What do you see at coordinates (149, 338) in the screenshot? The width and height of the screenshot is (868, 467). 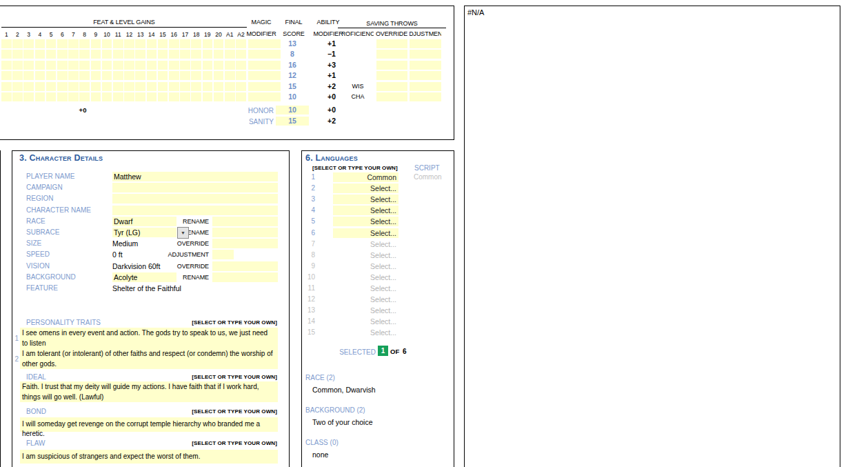 I see `trait-1-text: I see omens in every event and action. T…` at bounding box center [149, 338].